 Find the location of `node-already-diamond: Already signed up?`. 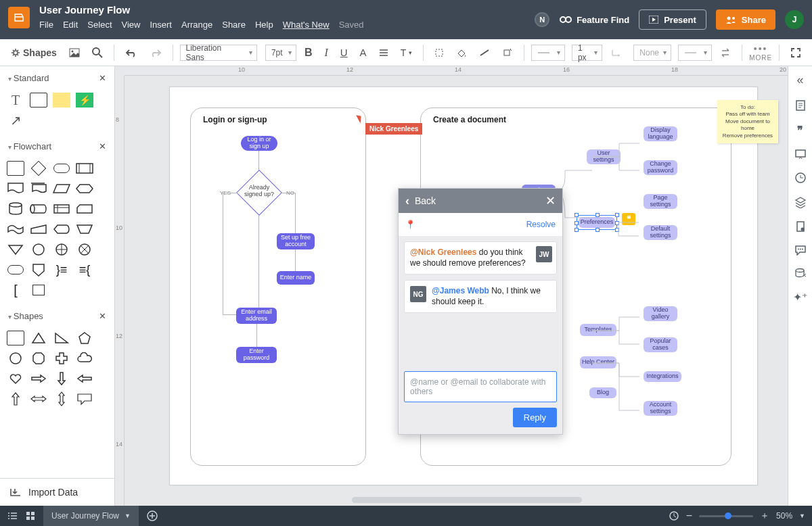

node-already-diamond: Already signed up? is located at coordinates (259, 193).